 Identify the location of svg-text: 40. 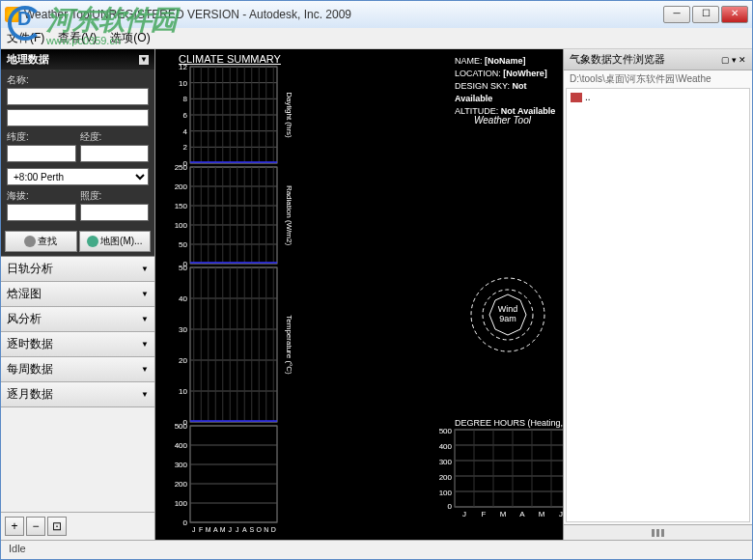
(183, 299).